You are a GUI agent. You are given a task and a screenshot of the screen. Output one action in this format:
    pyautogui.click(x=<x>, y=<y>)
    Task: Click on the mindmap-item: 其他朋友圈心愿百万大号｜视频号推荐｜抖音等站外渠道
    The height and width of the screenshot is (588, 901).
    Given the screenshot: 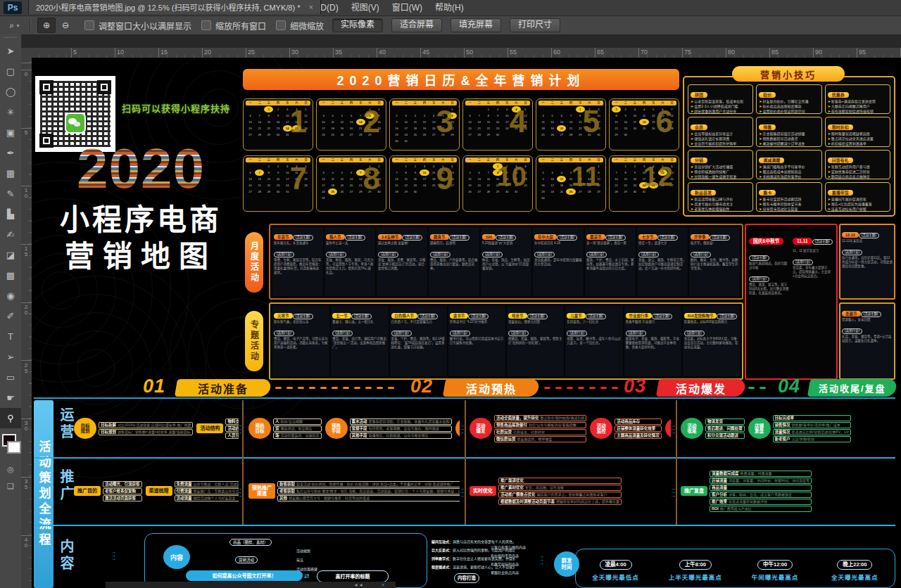 What is the action you would take?
    pyautogui.click(x=369, y=498)
    